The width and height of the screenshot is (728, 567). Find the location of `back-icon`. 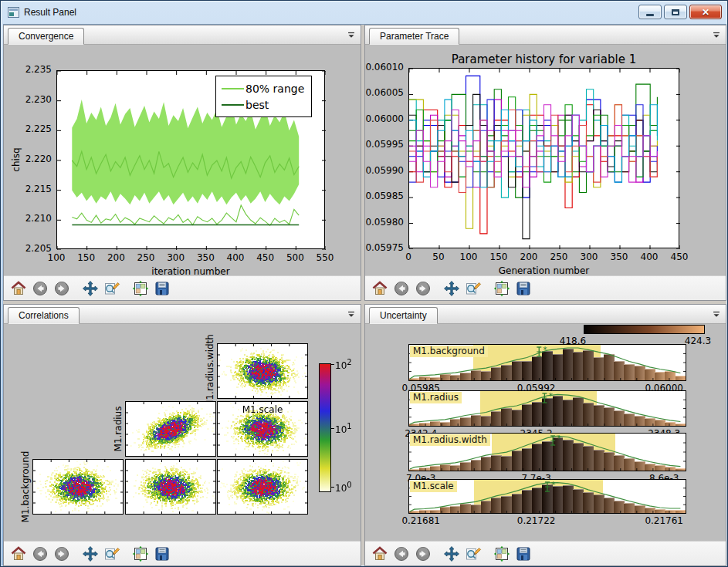

back-icon is located at coordinates (40, 554).